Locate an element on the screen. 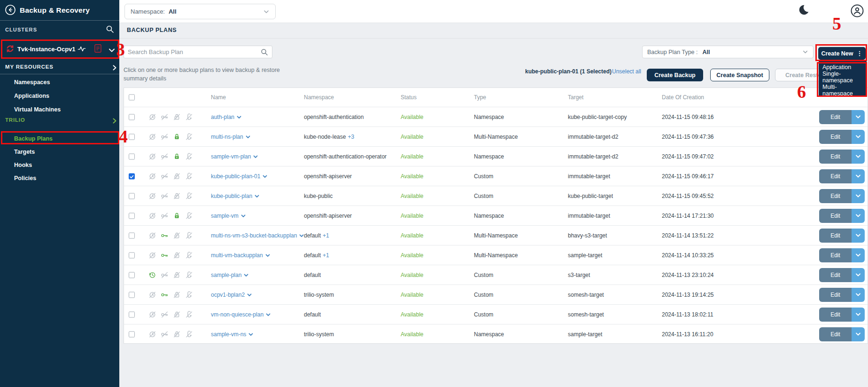  create-new-menu-item-single-namespace: Single-namespace is located at coordinates (845, 77).